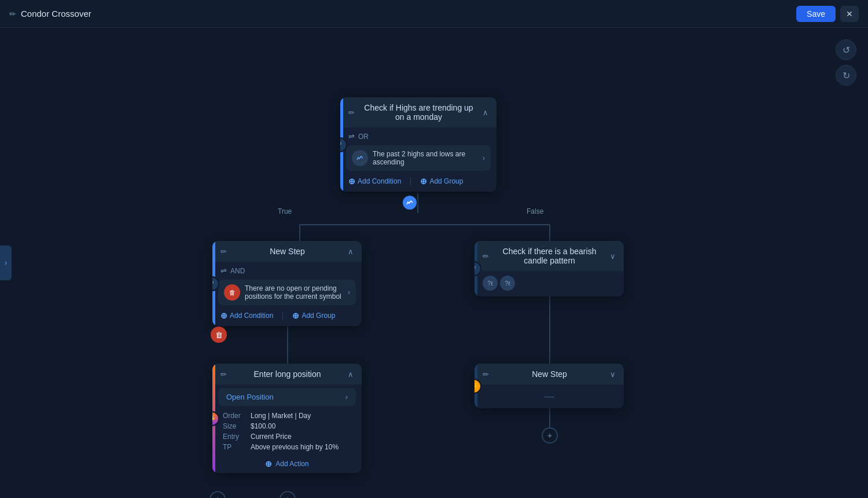 The image size is (868, 498). Describe the element at coordinates (507, 283) in the screenshot. I see `bearish-badge-2: ?ℓ` at that location.